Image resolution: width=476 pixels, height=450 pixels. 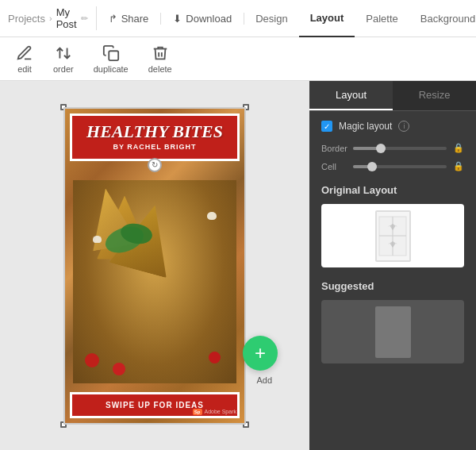 I want to click on tab-layout: Layout, so click(x=327, y=19).